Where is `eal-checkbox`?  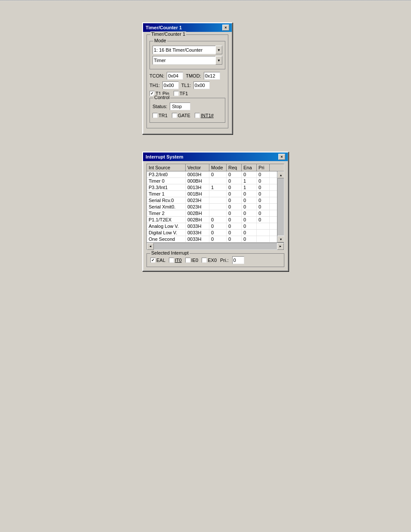
eal-checkbox is located at coordinates (153, 260).